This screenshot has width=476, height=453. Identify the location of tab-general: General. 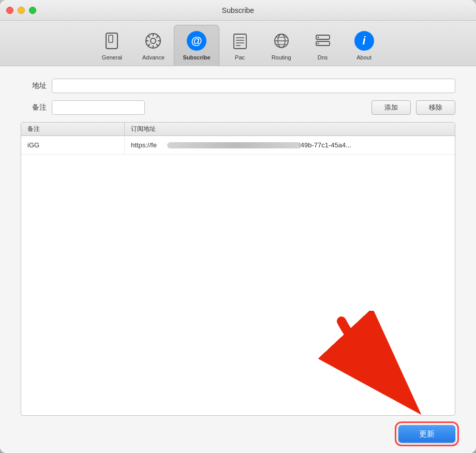
(112, 46).